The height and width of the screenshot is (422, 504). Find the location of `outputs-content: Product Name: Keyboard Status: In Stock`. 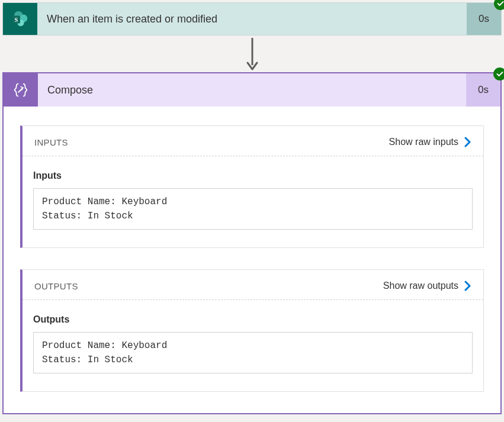

outputs-content: Product Name: Keyboard Status: In Stock is located at coordinates (253, 353).